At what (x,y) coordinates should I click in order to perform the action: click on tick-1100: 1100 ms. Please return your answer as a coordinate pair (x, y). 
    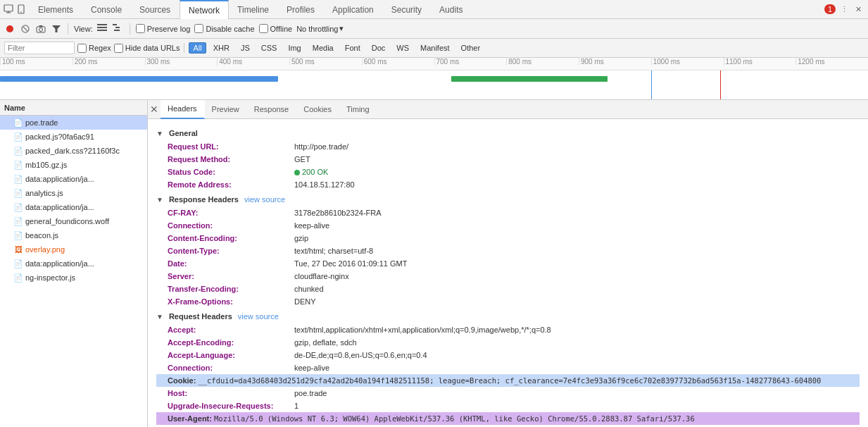
    Looking at the image, I should click on (760, 62).